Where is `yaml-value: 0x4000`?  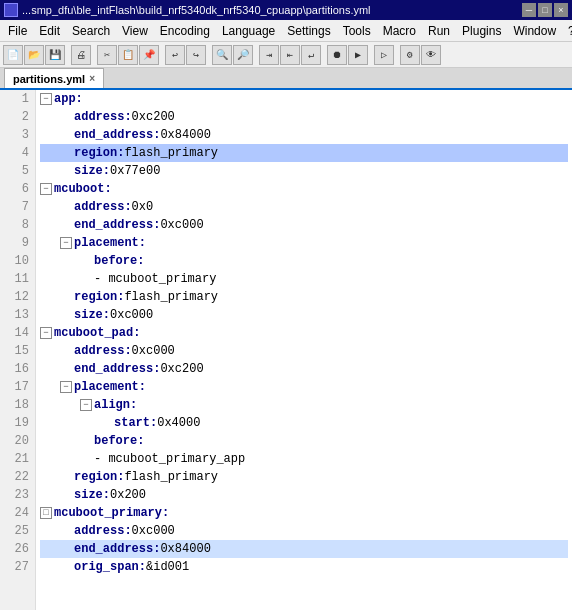 yaml-value: 0x4000 is located at coordinates (178, 423).